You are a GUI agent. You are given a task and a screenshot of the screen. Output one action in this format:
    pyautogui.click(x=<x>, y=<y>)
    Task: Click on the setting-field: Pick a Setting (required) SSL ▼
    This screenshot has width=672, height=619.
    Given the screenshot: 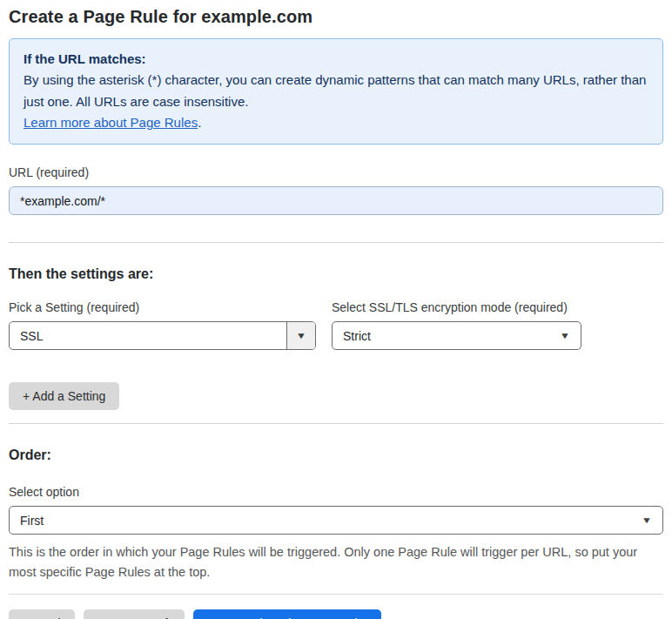 What is the action you would take?
    pyautogui.click(x=162, y=326)
    